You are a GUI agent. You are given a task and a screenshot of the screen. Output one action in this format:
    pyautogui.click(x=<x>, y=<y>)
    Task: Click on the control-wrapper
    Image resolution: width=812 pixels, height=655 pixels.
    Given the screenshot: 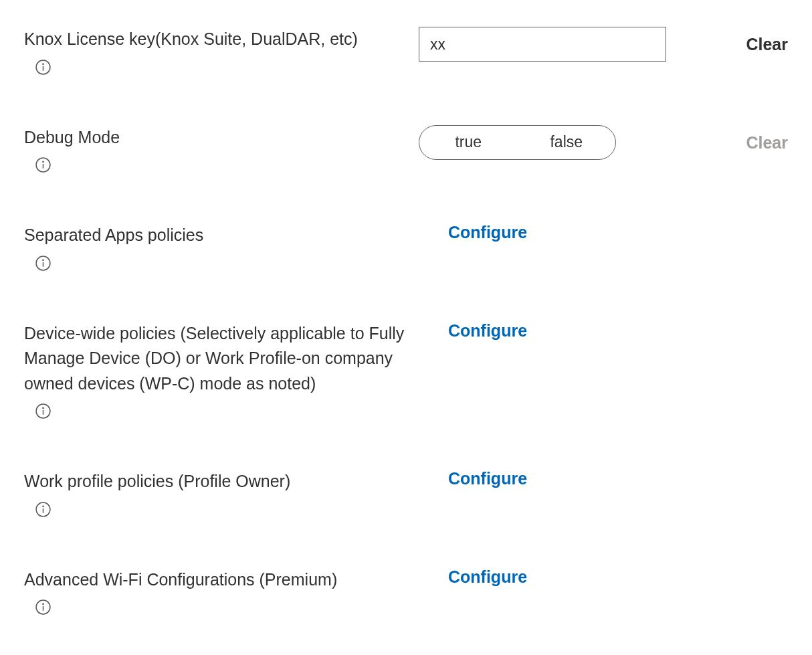 What is the action you would take?
    pyautogui.click(x=542, y=44)
    